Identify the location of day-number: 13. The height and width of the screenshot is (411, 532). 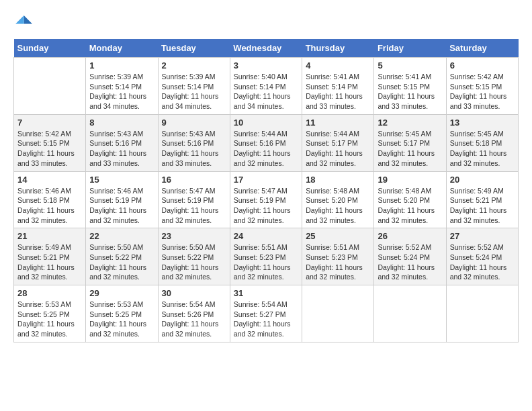
(482, 122).